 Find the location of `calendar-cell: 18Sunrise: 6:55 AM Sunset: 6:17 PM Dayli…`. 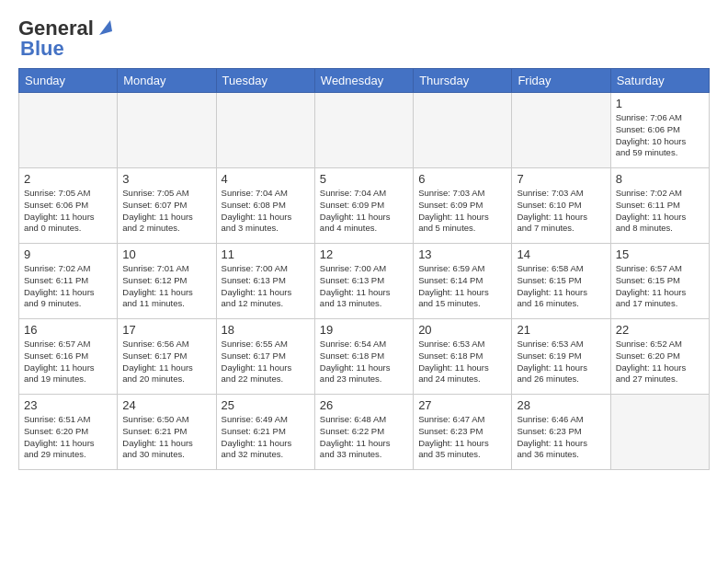

calendar-cell: 18Sunrise: 6:55 AM Sunset: 6:17 PM Dayli… is located at coordinates (265, 357).